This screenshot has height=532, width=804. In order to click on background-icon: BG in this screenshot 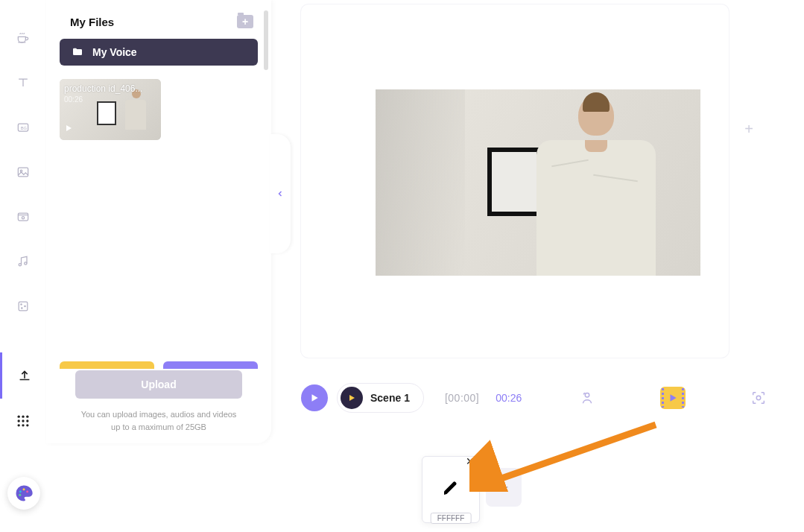, I will do `click(23, 127)`.